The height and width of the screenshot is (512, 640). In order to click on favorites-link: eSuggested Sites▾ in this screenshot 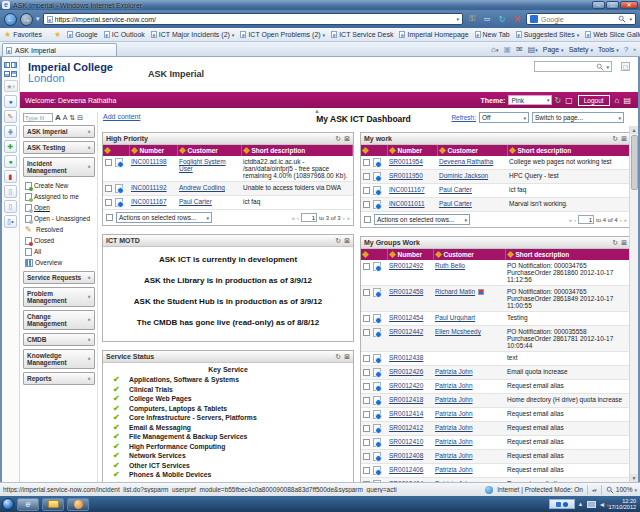, I will do `click(548, 34)`.